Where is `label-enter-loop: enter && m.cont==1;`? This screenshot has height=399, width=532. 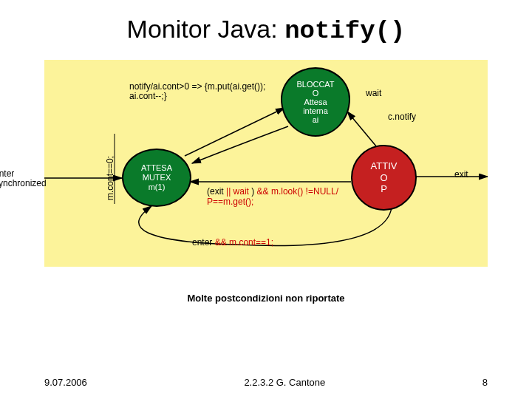 label-enter-loop: enter && m.cont==1; is located at coordinates (233, 242).